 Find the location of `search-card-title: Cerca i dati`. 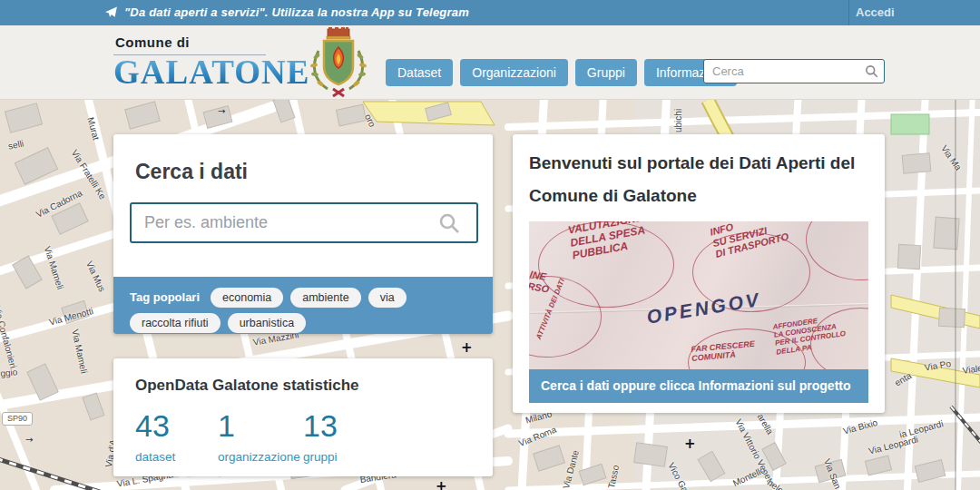

search-card-title: Cerca i dati is located at coordinates (307, 172).